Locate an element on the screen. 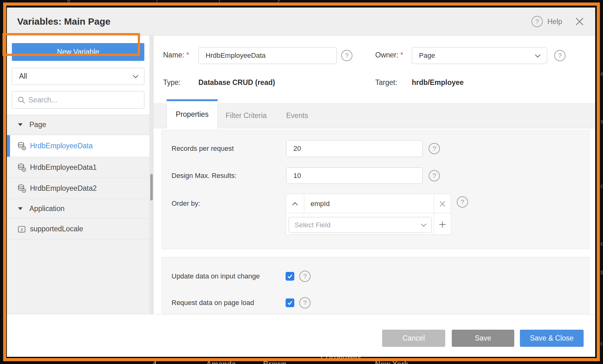  tab-events: Events is located at coordinates (297, 116).